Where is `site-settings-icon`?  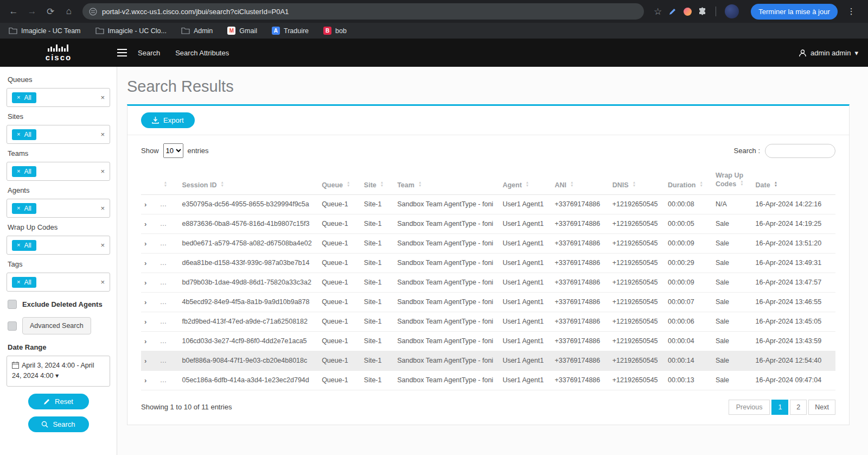 site-settings-icon is located at coordinates (93, 12).